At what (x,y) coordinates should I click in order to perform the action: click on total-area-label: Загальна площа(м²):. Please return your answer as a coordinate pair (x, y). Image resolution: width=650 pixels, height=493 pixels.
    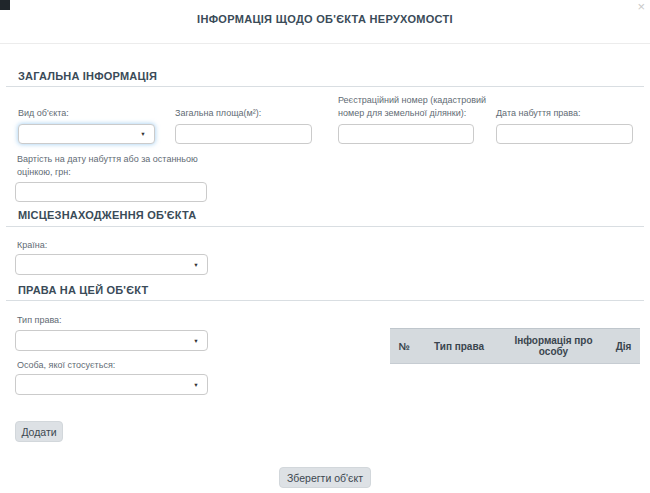
    Looking at the image, I should click on (218, 114).